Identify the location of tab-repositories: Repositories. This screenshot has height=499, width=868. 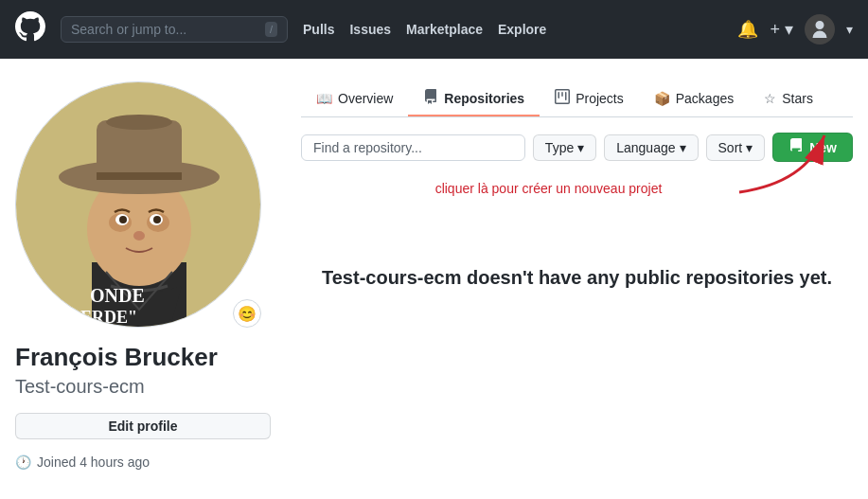
(473, 98).